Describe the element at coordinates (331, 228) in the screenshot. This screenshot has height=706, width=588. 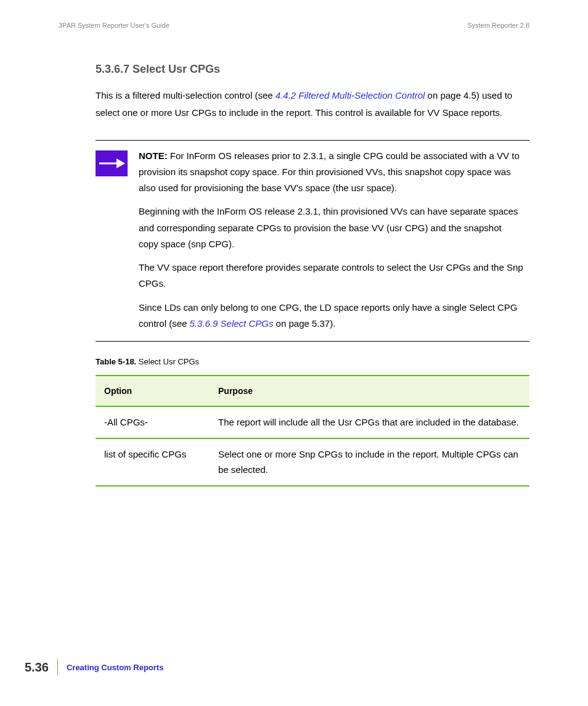
I see `note-p2: Beginning with the InForm OS release 2.3…` at that location.